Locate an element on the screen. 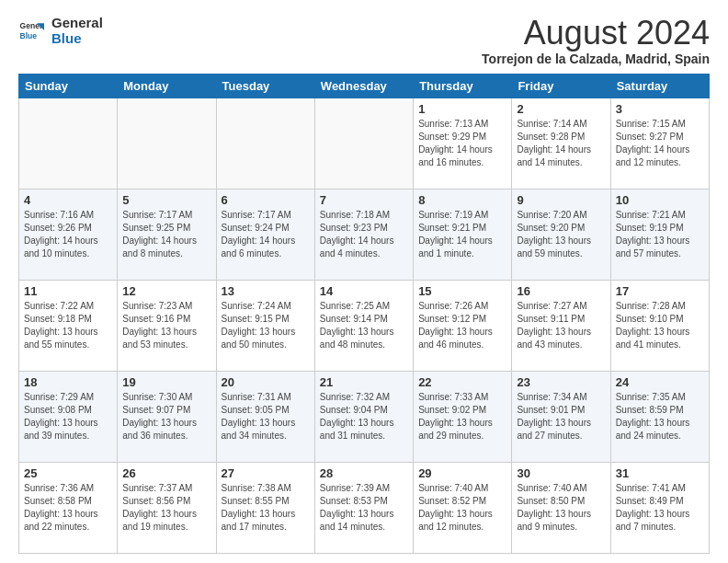 The width and height of the screenshot is (728, 563). day-info: Sunrise: 7:39 AMSunset: 8:53 PMDaylight:… is located at coordinates (364, 508).